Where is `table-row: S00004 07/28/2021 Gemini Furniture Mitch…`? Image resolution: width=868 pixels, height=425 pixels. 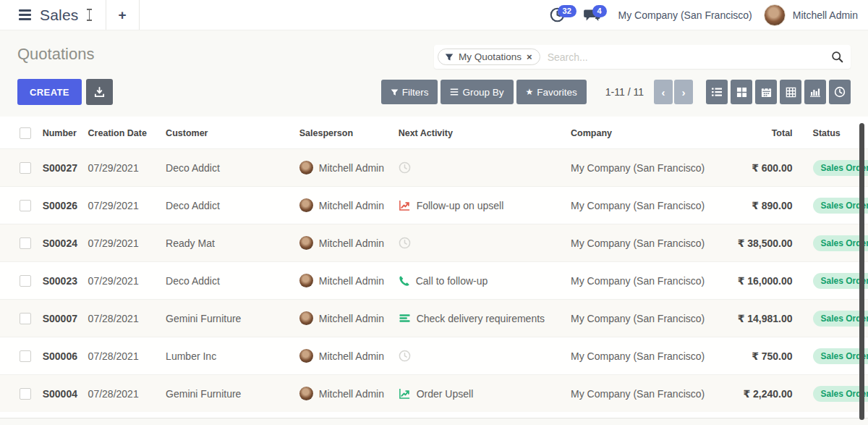
table-row: S00004 07/28/2021 Gemini Furniture Mitch… is located at coordinates (434, 394).